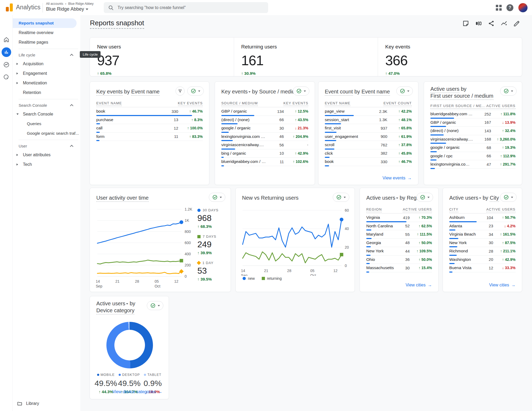 The width and height of the screenshot is (532, 411). What do you see at coordinates (473, 114) in the screenshot?
I see `table-row: blueridgeabbey.com / referral252↑ 111.8%` at bounding box center [473, 114].